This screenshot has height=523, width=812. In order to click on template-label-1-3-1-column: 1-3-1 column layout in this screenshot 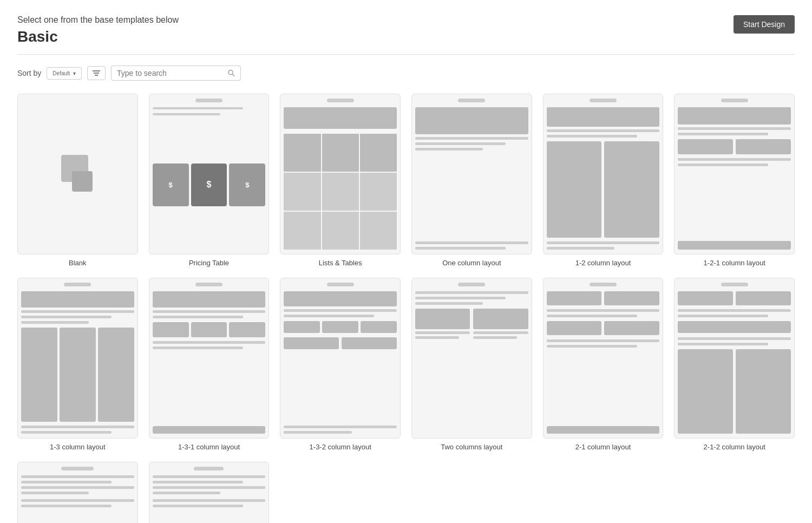, I will do `click(209, 447)`.